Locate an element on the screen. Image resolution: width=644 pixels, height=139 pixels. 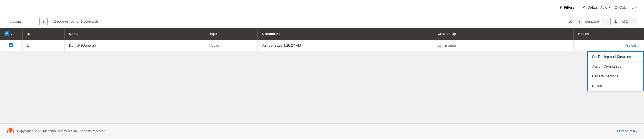
header-created-by-label: Created By is located at coordinates (447, 34).